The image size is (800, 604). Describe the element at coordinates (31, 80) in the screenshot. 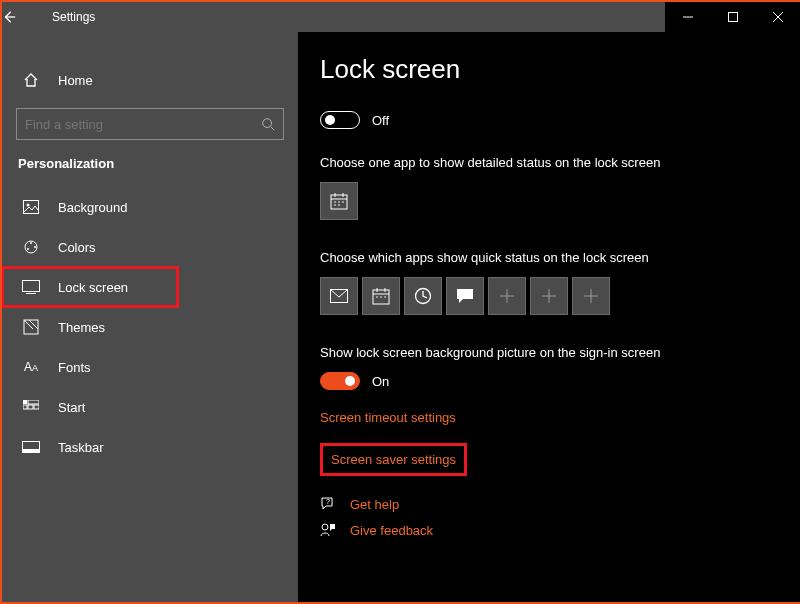

I see `home-icon` at that location.